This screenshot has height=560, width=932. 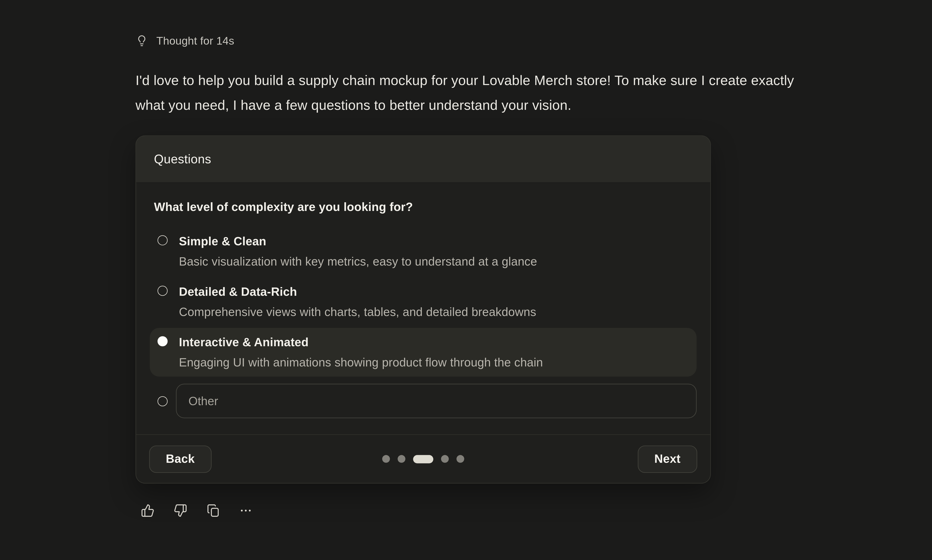 I want to click on option-other, so click(x=423, y=401).